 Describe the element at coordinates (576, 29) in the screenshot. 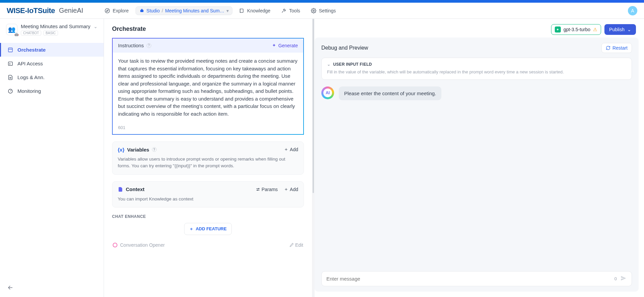

I see `model-selector: ✦ gpt-3.5-turbo ⚠` at that location.